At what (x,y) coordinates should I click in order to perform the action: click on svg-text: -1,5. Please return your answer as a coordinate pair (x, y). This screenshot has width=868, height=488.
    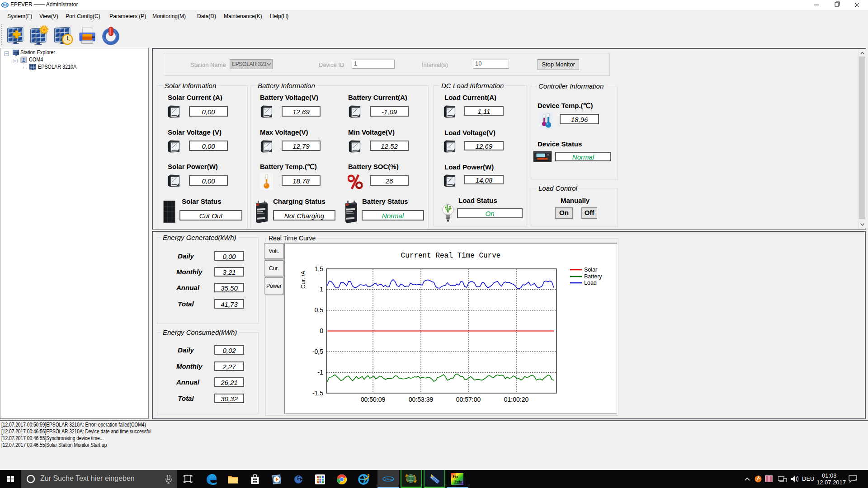
    Looking at the image, I should click on (318, 393).